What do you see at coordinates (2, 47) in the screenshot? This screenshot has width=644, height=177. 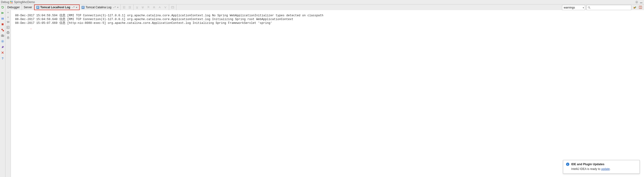 I see `pin-icon` at bounding box center [2, 47].